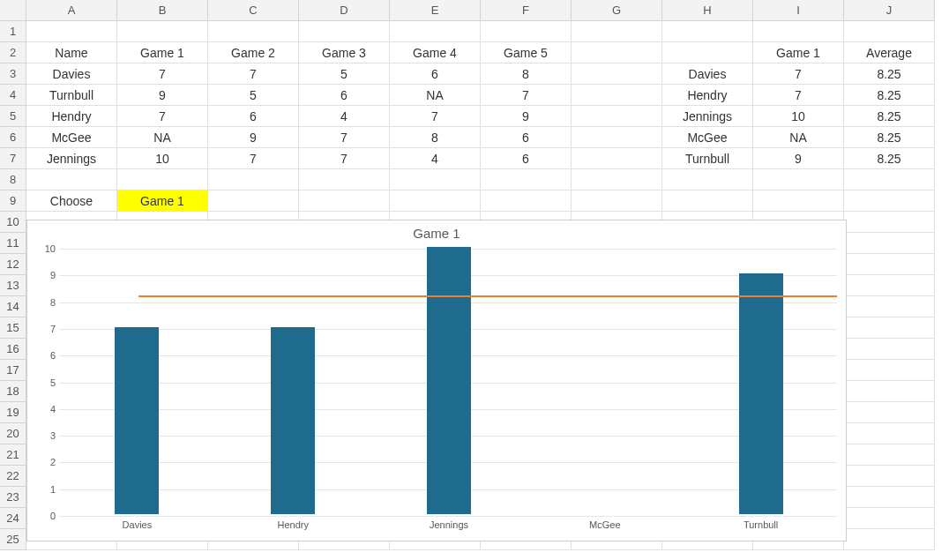  Describe the element at coordinates (13, 434) in the screenshot. I see `row-header-20: 20` at that location.